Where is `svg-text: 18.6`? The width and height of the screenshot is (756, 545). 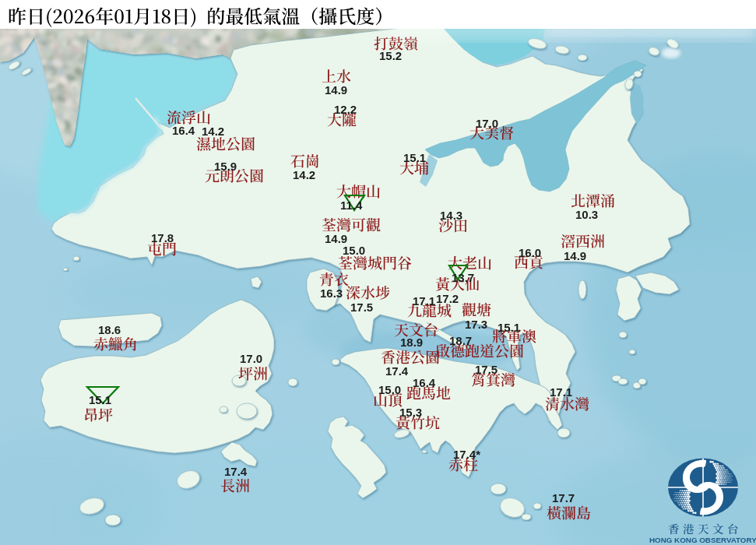 svg-text: 18.6 is located at coordinates (109, 330).